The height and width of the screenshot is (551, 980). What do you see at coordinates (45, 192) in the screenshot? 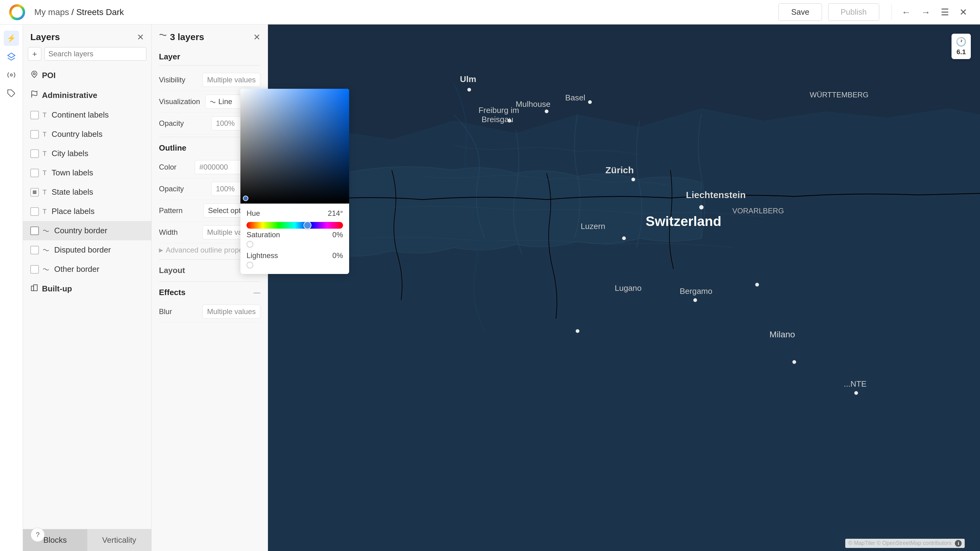
I see `text-icon-state: T` at bounding box center [45, 192].